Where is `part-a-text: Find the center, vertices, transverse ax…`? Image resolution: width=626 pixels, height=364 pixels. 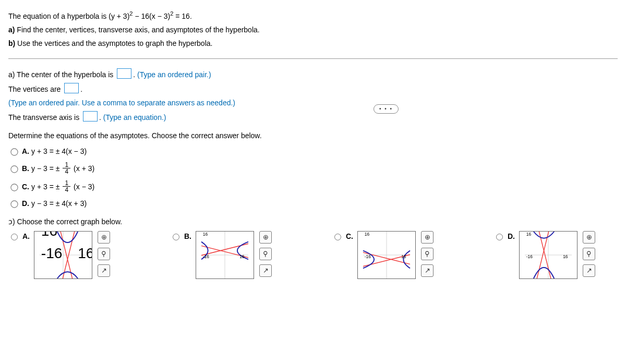
part-a-text: Find the center, vertices, transverse ax… is located at coordinates (138, 30).